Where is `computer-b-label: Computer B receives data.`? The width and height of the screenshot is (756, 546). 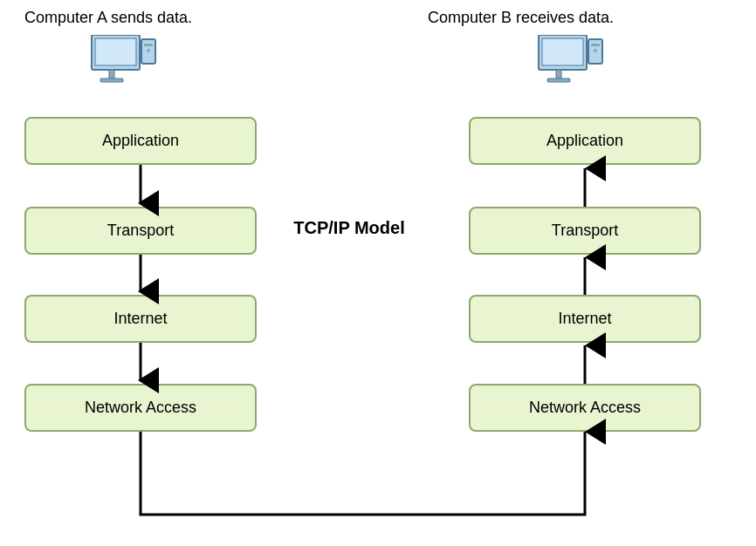
computer-b-label: Computer B receives data. is located at coordinates (520, 17).